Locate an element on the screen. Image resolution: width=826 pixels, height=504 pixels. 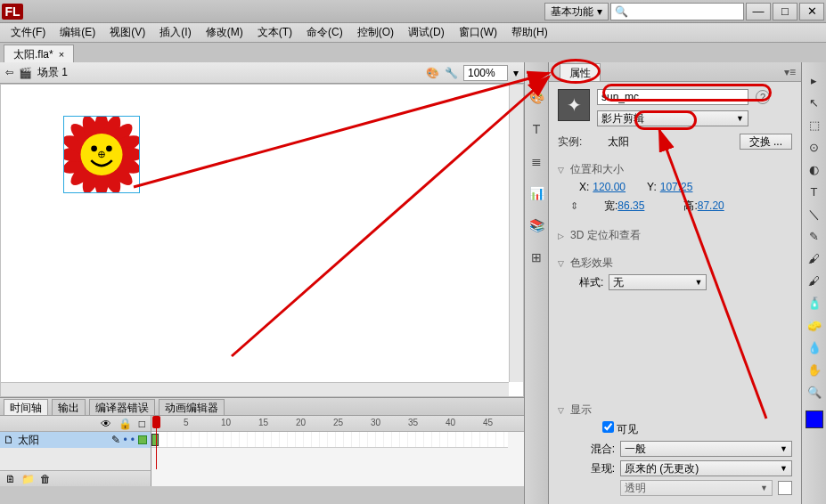
library-panel-icon: 📚 is located at coordinates (536, 225).